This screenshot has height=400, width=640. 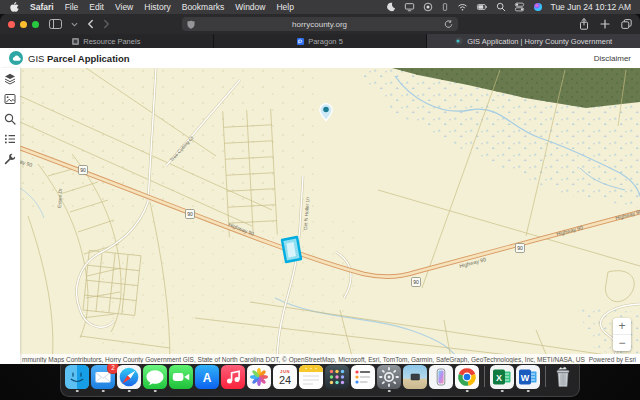 What do you see at coordinates (311, 377) in the screenshot?
I see `dock-notes` at bounding box center [311, 377].